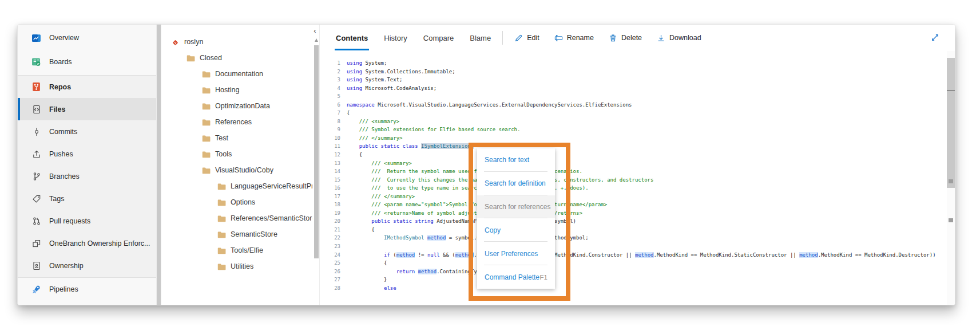 Image resolution: width=980 pixels, height=334 pixels. What do you see at coordinates (330, 80) in the screenshot?
I see `line-number: 3` at bounding box center [330, 80].